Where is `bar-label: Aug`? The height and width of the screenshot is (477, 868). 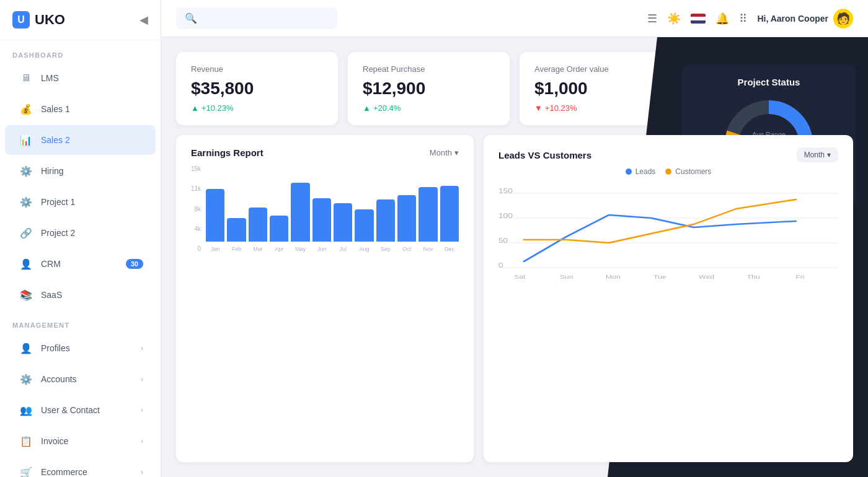 bar-label: Aug is located at coordinates (365, 249).